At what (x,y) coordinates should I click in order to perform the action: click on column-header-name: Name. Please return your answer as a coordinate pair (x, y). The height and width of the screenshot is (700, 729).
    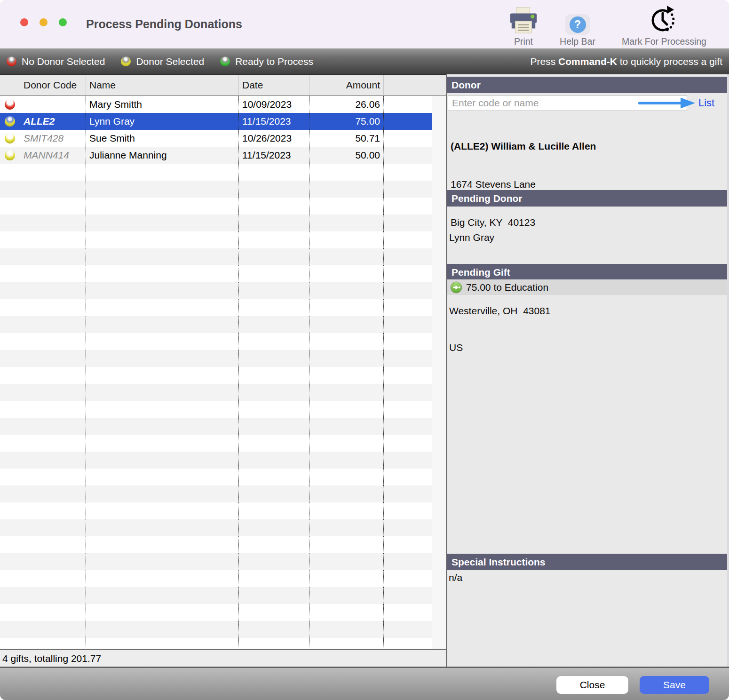
    Looking at the image, I should click on (163, 85).